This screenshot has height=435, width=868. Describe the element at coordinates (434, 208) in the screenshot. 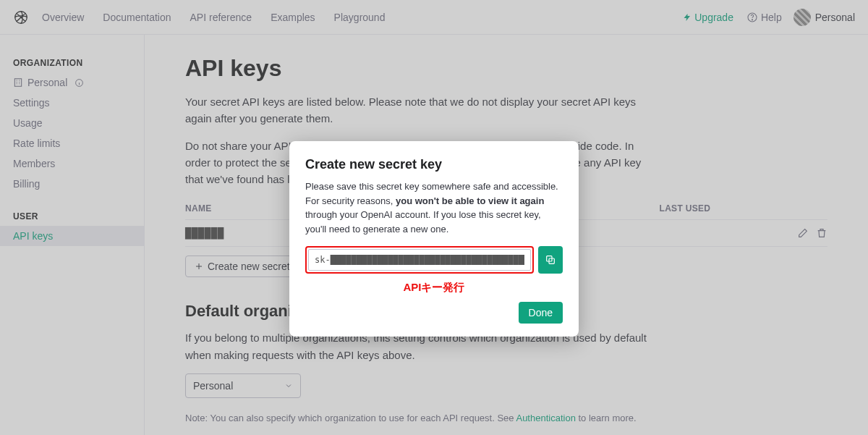

I see `modal-body: Please save this secret key somewhere sa…` at that location.